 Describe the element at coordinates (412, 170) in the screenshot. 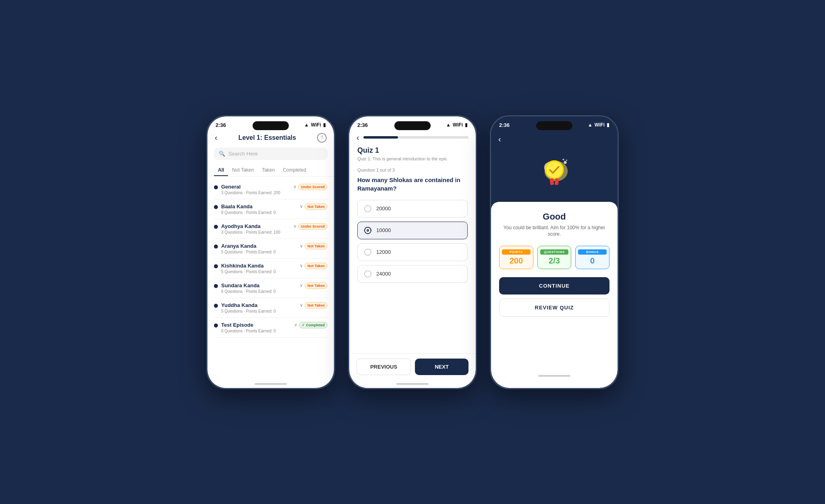

I see `question-counter: Question 1 out of 3` at that location.